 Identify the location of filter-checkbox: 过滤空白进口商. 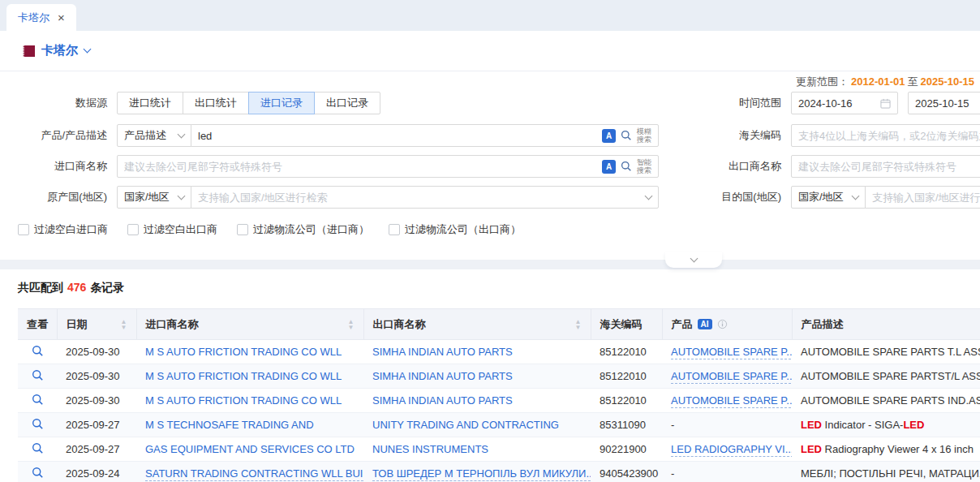
(63, 230).